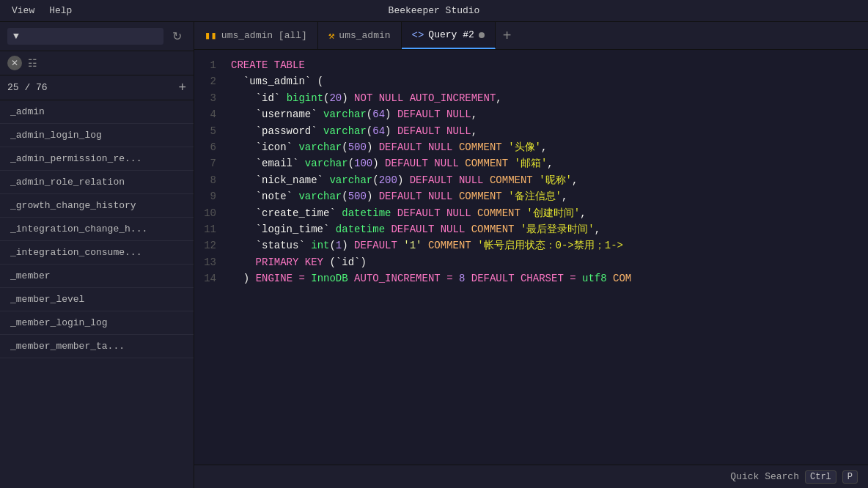 This screenshot has height=488, width=868. I want to click on table-count: 25 / 76, so click(28, 88).